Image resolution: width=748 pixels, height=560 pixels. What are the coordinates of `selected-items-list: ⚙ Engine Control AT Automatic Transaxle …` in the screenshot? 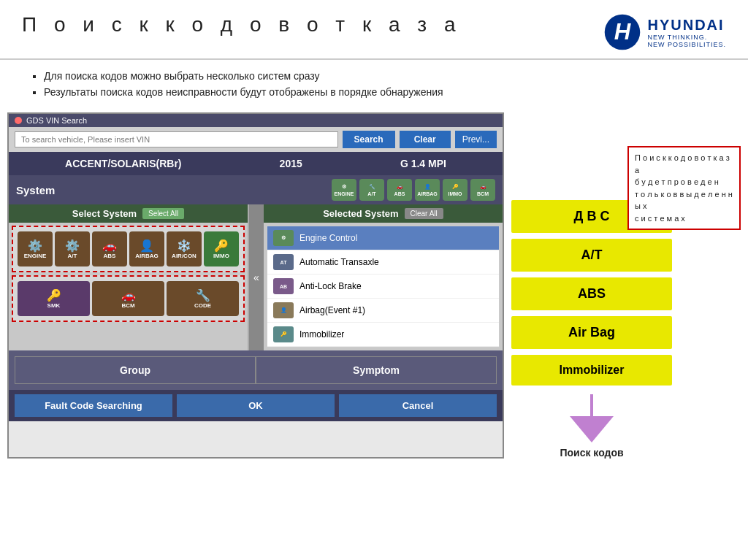 It's located at (383, 286).